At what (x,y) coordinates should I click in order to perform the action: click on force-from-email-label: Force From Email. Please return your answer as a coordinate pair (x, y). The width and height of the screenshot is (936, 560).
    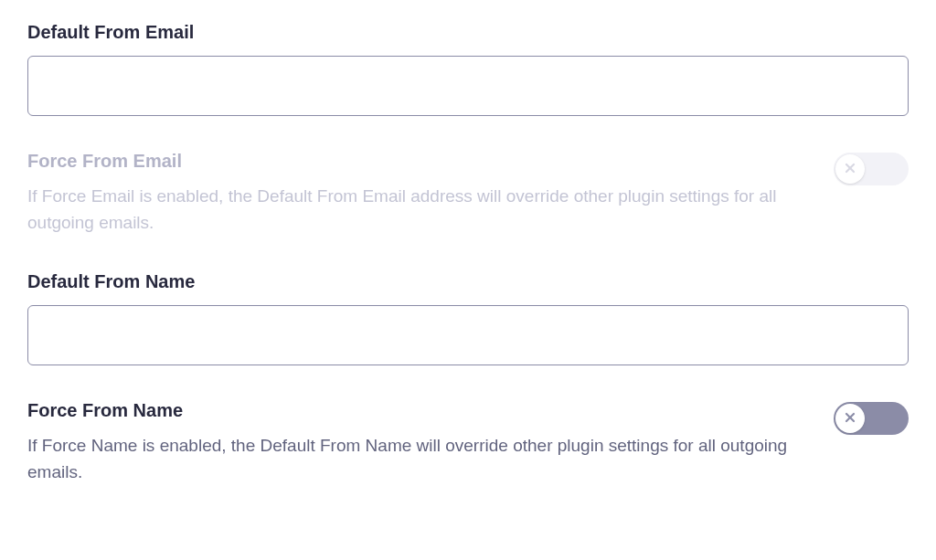
    Looking at the image, I should click on (411, 161).